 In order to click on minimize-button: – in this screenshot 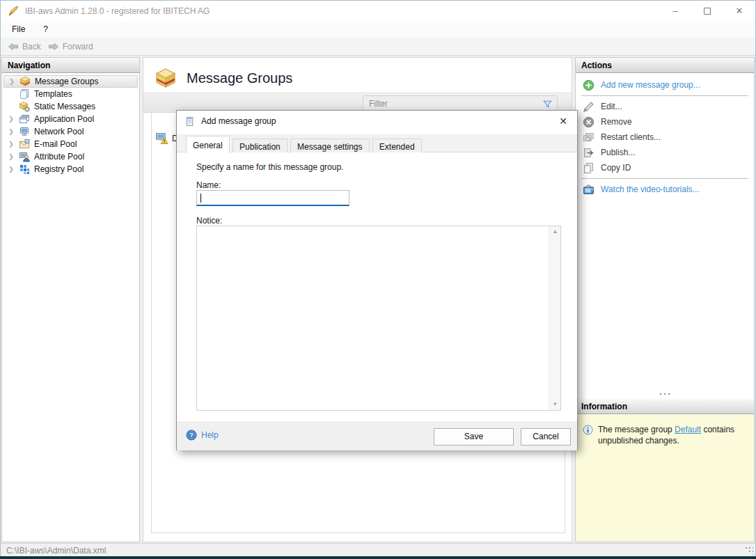, I will do `click(675, 11)`.